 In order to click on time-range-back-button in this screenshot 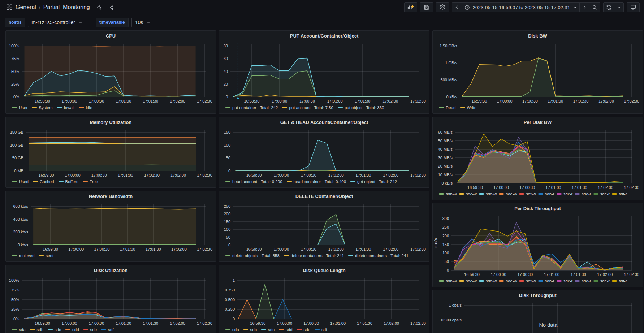, I will do `click(457, 7)`.